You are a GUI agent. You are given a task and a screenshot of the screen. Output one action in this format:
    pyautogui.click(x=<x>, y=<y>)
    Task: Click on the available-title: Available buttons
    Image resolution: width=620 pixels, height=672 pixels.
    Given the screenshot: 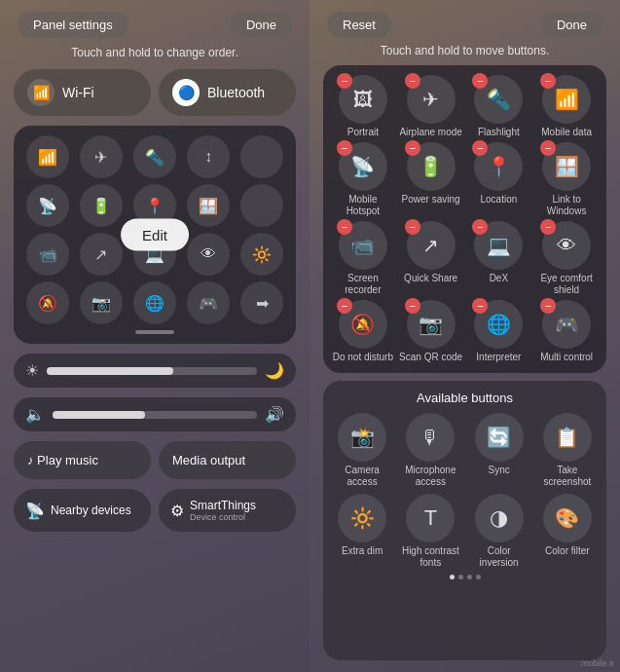 What is the action you would take?
    pyautogui.click(x=465, y=397)
    